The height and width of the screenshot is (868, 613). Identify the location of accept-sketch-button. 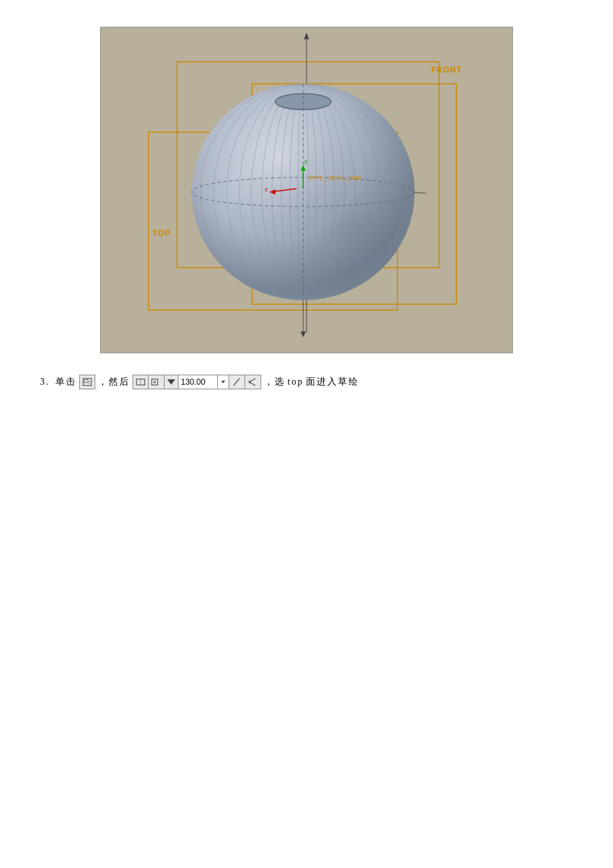
(253, 382).